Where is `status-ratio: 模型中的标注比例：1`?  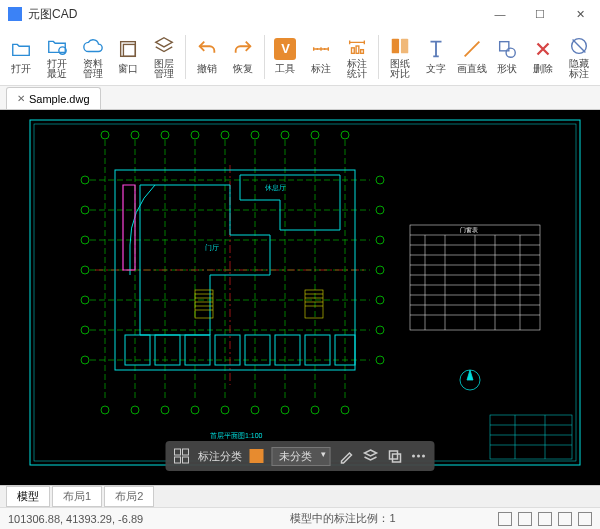 status-ratio: 模型中的标注比例：1 is located at coordinates (343, 518).